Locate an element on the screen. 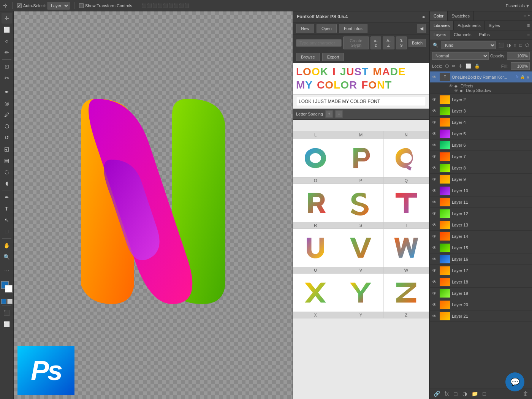 Image resolution: width=532 pixels, height=399 pixels. blend-mode-select: Normal is located at coordinates (461, 56).